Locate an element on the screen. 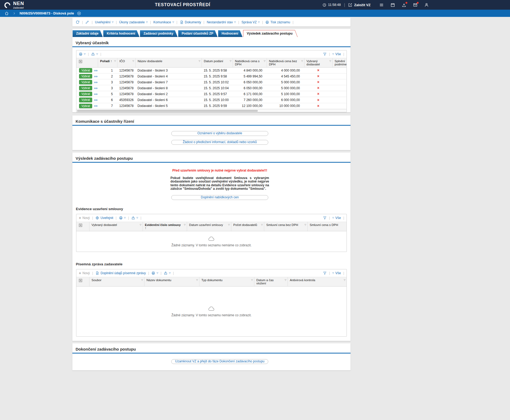 The image size is (510, 420). request-information-button: Žádost o předložení informací, dokladů n… is located at coordinates (220, 142).